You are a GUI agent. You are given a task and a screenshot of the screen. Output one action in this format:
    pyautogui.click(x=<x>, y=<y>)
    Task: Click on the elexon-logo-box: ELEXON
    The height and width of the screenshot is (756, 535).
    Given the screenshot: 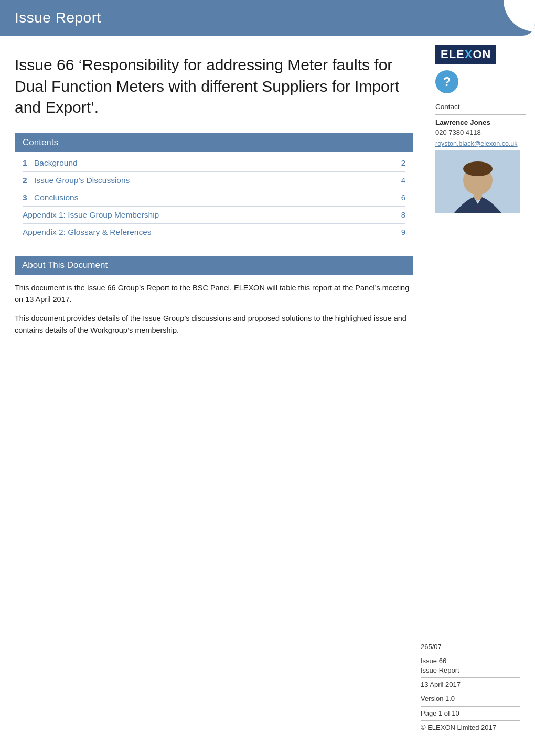 What is the action you would take?
    pyautogui.click(x=466, y=55)
    